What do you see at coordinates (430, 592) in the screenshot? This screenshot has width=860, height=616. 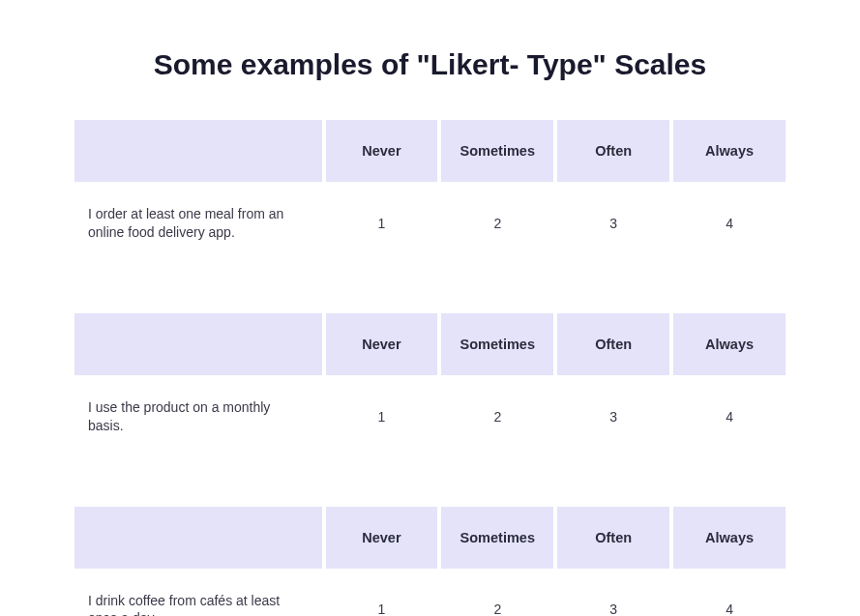 I see `table-row: I drink coffee from cafés at least once …` at bounding box center [430, 592].